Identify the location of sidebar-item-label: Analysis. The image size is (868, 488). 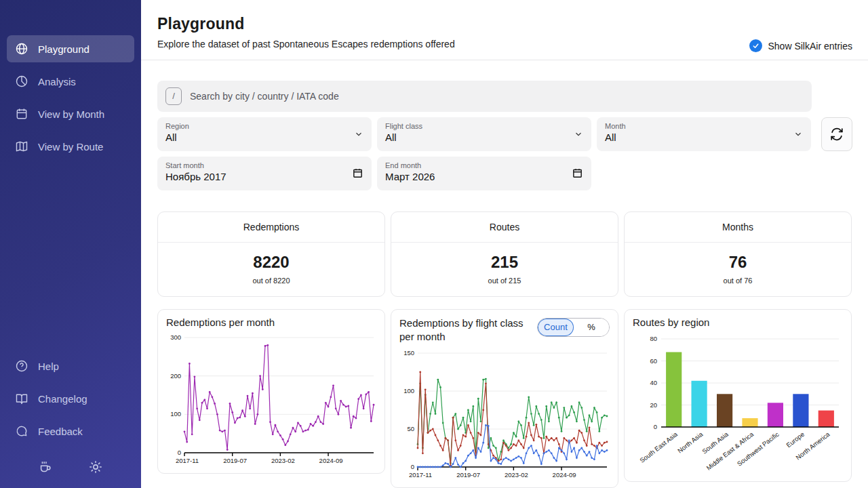
(57, 81).